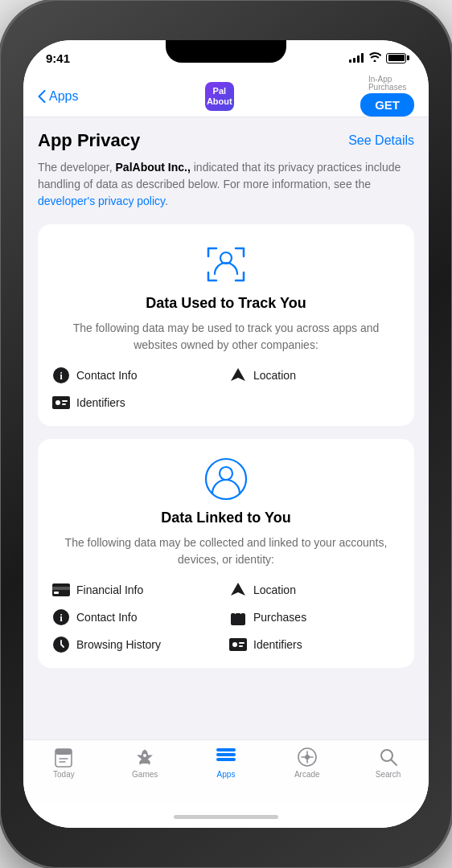  Describe the element at coordinates (226, 617) in the screenshot. I see `linked-items-grid: Financial Info Location` at that location.